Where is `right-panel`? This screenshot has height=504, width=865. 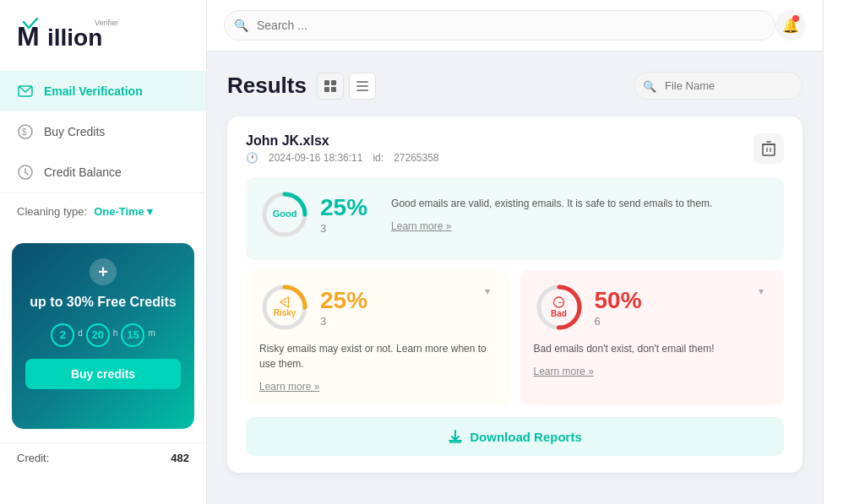 right-panel is located at coordinates (844, 252).